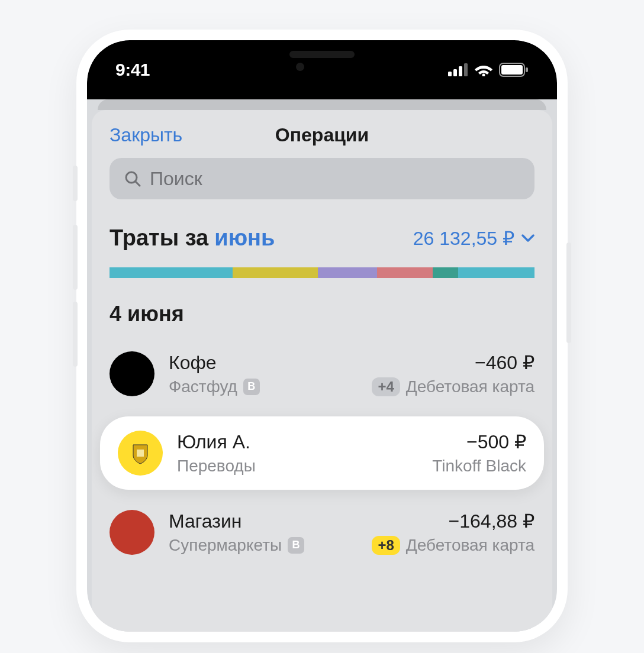  I want to click on transaction-right: −460 ₽+4Дебетовая карта, so click(453, 374).